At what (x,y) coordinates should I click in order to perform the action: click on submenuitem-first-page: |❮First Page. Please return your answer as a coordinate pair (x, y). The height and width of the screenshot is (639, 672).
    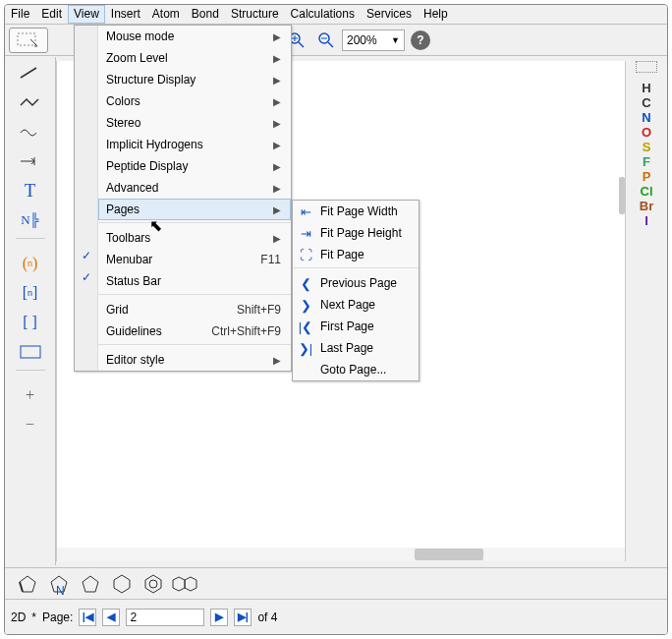
    Looking at the image, I should click on (356, 326).